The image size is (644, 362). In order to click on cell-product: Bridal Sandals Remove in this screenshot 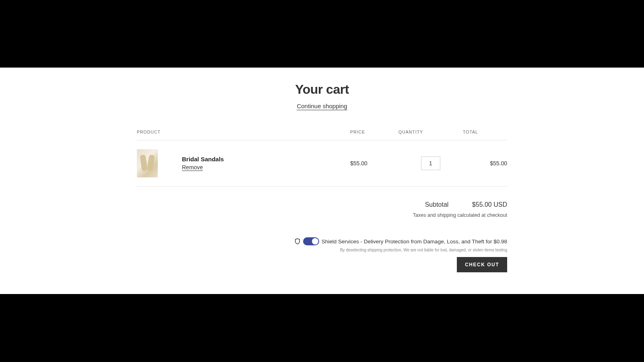, I will do `click(244, 163)`.